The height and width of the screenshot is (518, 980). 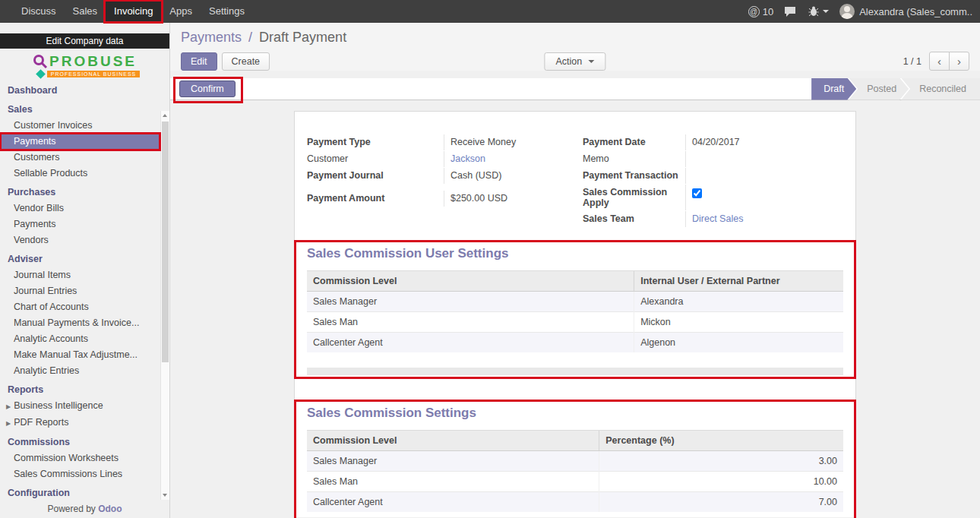 What do you see at coordinates (764, 160) in the screenshot?
I see `field-value` at bounding box center [764, 160].